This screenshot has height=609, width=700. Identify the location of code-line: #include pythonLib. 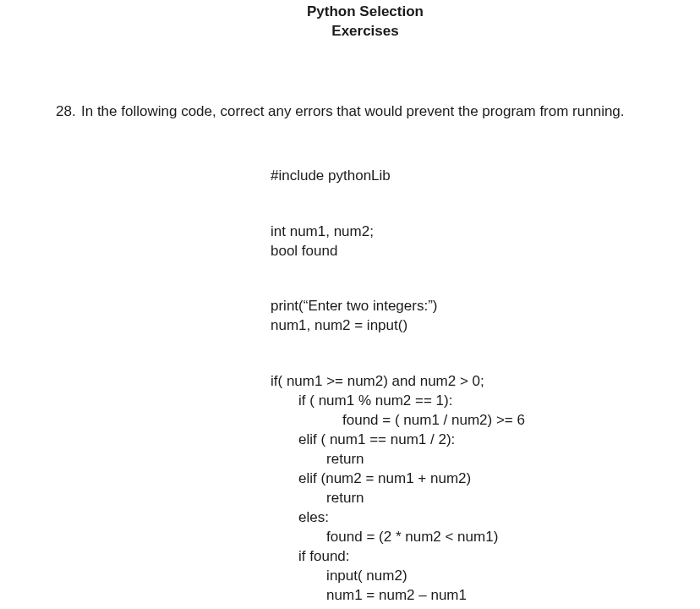
(331, 176).